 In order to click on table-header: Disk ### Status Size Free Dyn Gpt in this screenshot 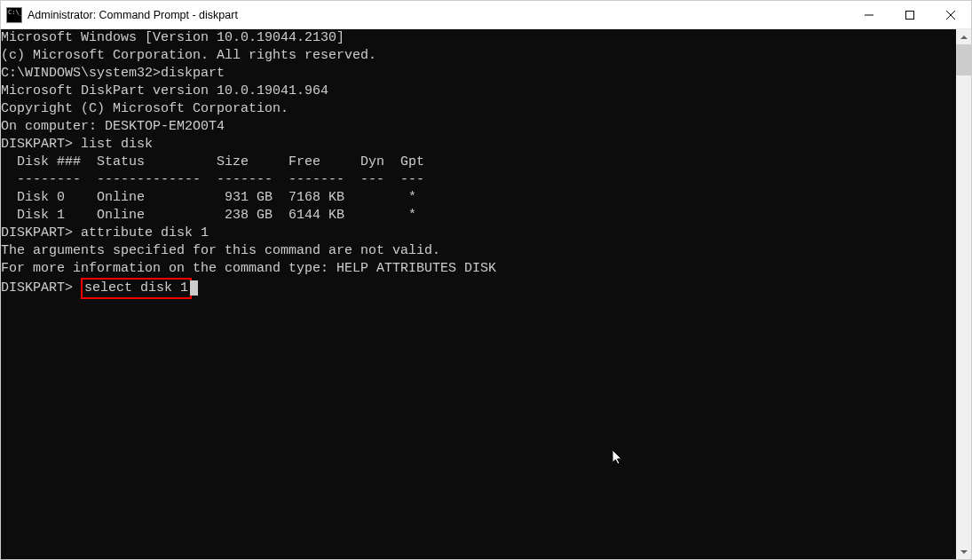, I will do `click(478, 162)`.